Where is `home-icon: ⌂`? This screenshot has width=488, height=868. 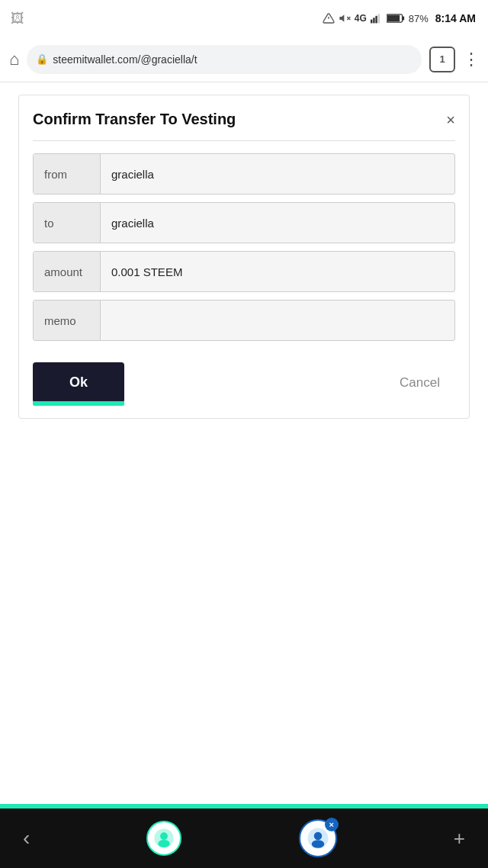
home-icon: ⌂ is located at coordinates (14, 59).